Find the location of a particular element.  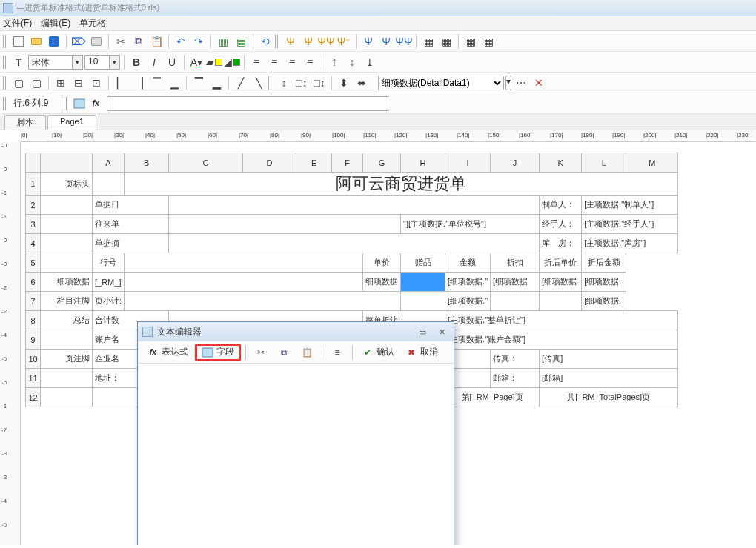

cell-address-label: 行:6 列:9 is located at coordinates (36, 104).